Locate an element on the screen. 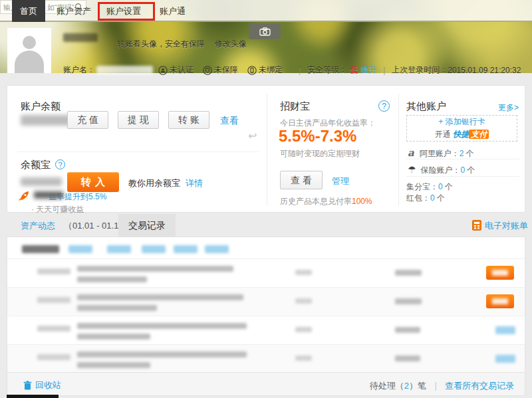 The height and width of the screenshot is (398, 532). yuebao-teach-text: 教你用余额宝 is located at coordinates (154, 183).